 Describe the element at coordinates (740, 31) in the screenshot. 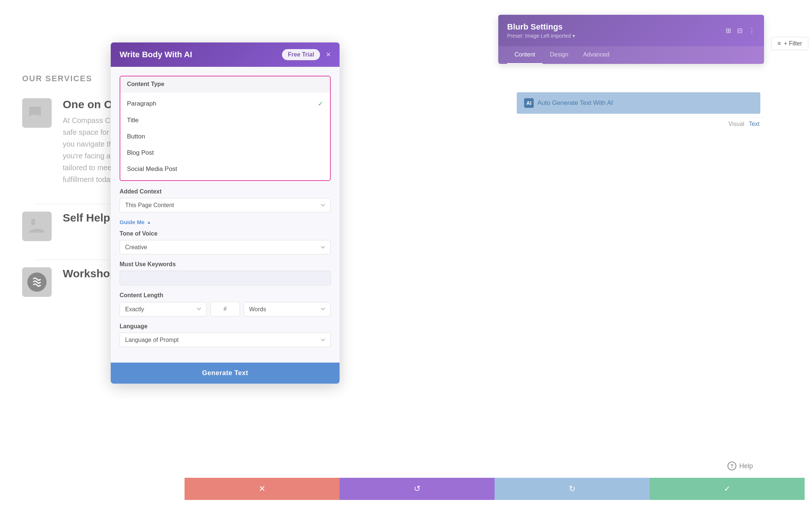

I see `blurb-settings-header-icons: ⊞ ⊟ ⋮` at that location.